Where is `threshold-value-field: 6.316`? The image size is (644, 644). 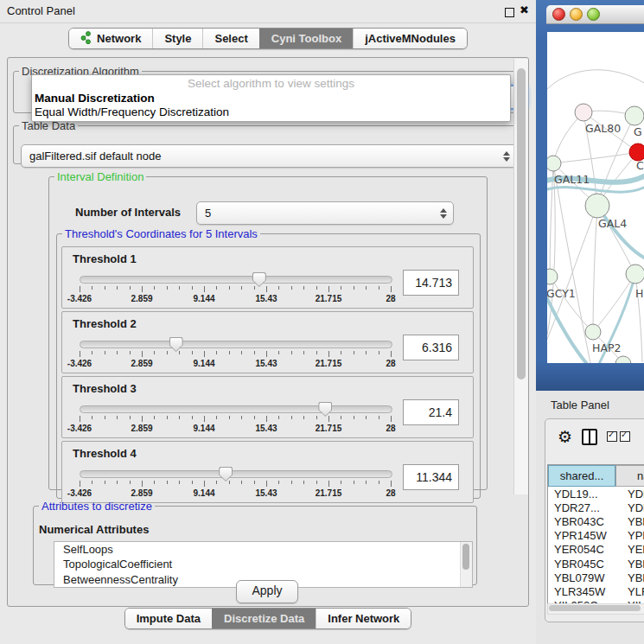
threshold-value-field: 6.316 is located at coordinates (430, 348).